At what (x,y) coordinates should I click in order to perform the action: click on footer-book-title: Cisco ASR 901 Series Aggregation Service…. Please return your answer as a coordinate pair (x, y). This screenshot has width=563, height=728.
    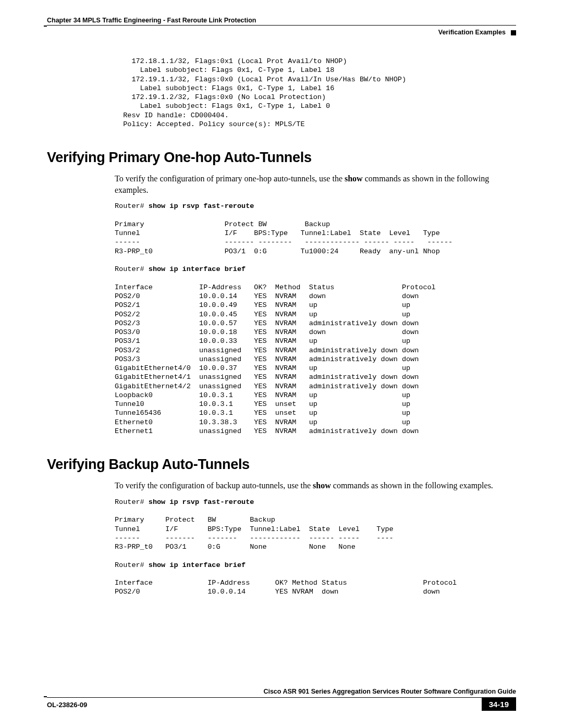
    Looking at the image, I should click on (388, 692).